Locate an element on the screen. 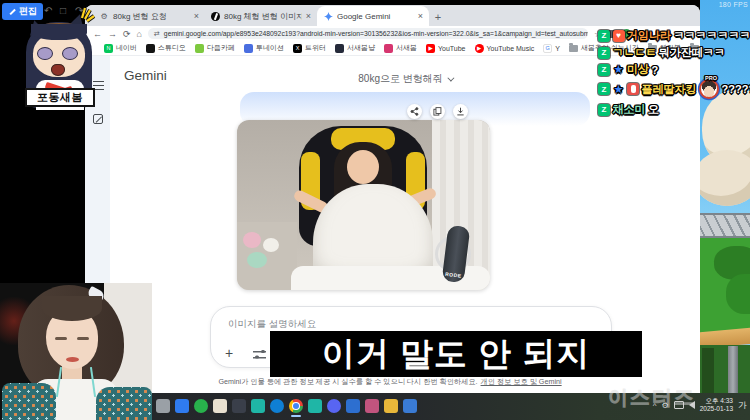 The width and height of the screenshot is (750, 420). subtitle-text: 이거 말도 안 되지 is located at coordinates (456, 354).